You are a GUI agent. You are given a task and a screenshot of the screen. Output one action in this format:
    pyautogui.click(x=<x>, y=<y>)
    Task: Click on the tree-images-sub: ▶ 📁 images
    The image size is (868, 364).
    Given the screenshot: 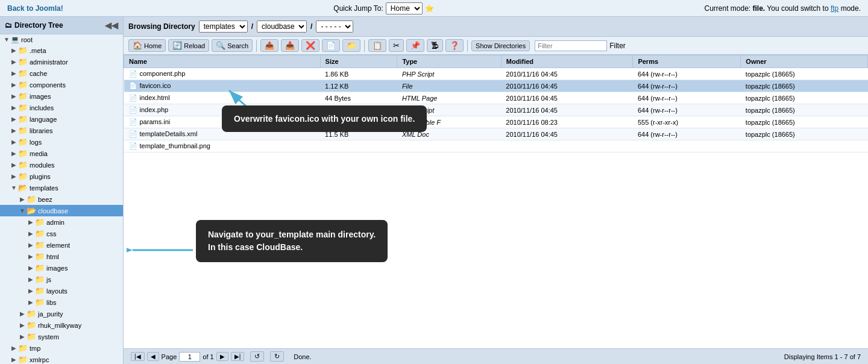 What is the action you would take?
    pyautogui.click(x=61, y=268)
    